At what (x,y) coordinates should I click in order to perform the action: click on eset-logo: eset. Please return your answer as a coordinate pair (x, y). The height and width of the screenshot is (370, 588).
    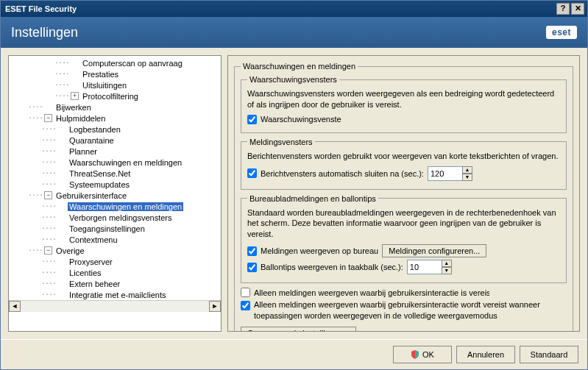
    Looking at the image, I should click on (562, 32).